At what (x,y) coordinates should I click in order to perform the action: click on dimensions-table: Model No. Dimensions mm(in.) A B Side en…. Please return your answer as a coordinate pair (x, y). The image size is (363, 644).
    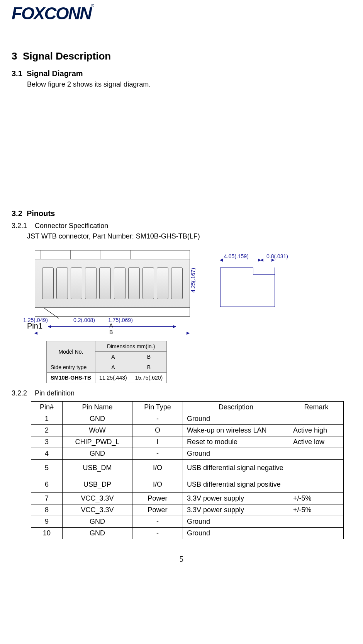
    Looking at the image, I should click on (107, 362).